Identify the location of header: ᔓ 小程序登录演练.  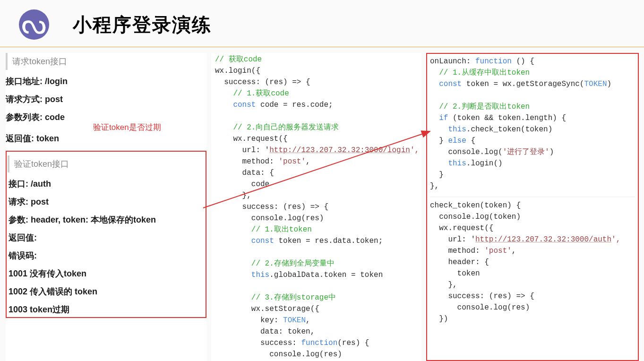
(322, 24).